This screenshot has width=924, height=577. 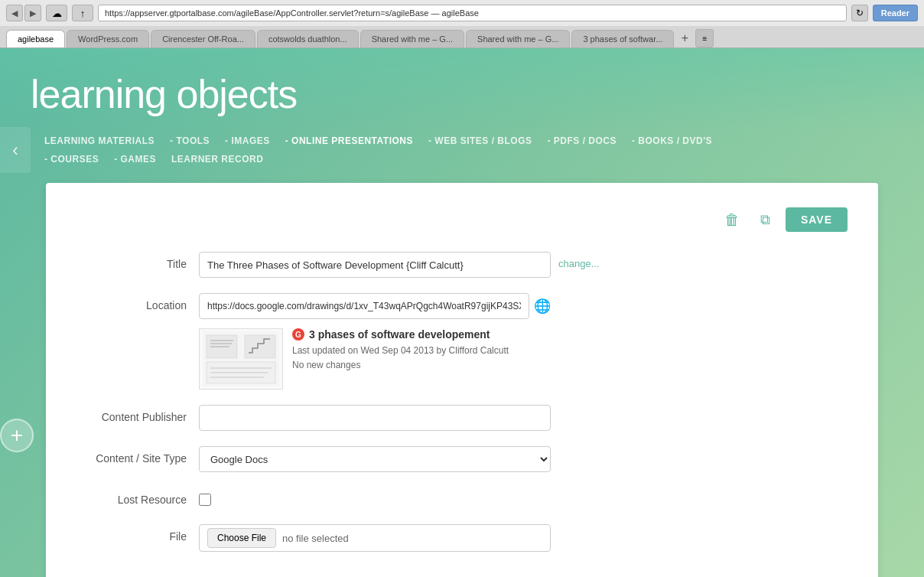 What do you see at coordinates (242, 538) in the screenshot?
I see `choose-file-button: Choose File` at bounding box center [242, 538].